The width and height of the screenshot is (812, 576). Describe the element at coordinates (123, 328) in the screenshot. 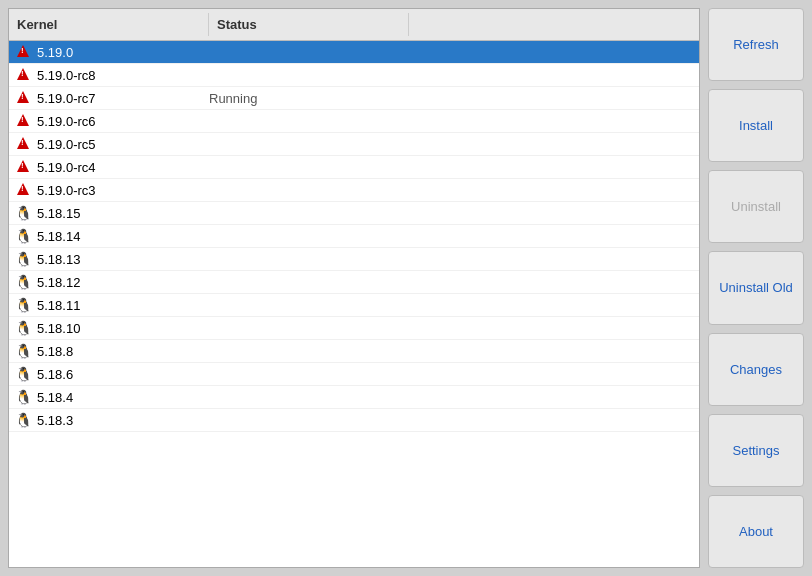

I see `kernel-version: 5.18.10` at that location.